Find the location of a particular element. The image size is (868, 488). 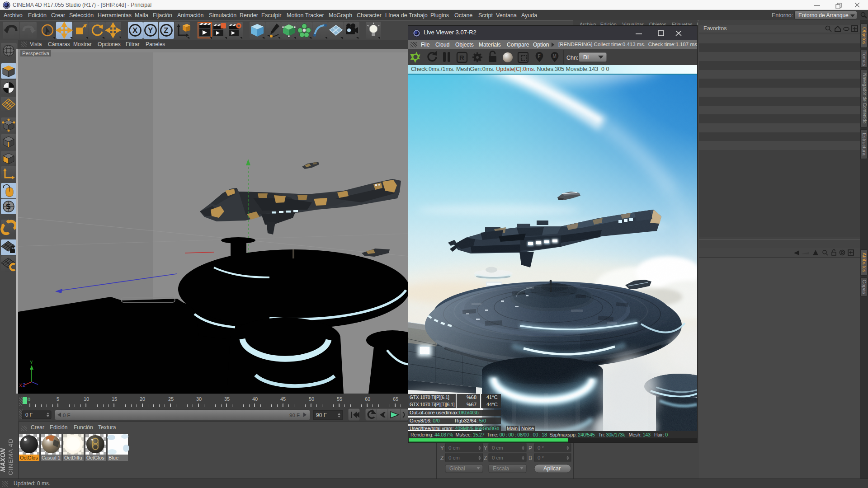

svg-text: 15 is located at coordinates (114, 399).